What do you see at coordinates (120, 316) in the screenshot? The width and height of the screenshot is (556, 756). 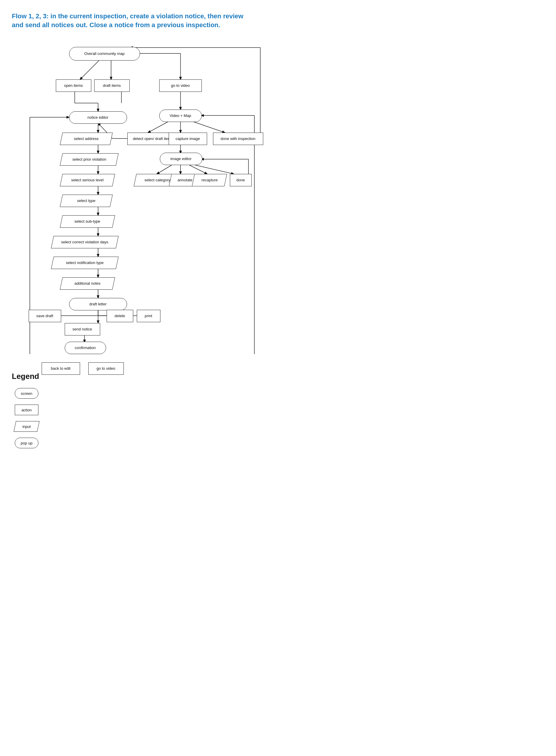 I see `node-delete: delete` at bounding box center [120, 316].